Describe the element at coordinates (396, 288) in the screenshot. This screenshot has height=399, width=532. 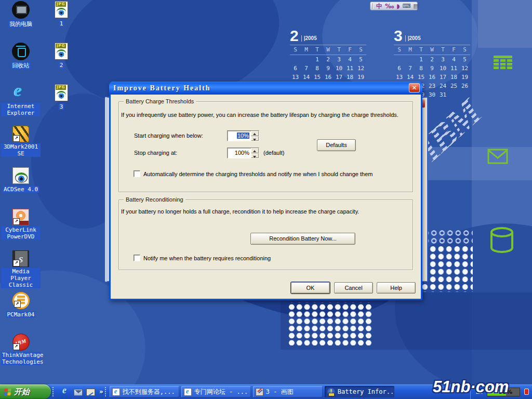
I see `help-button: Help` at that location.